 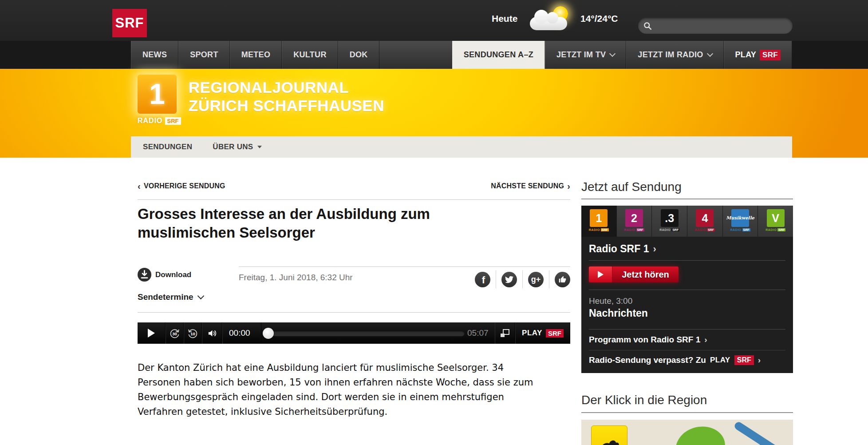 I want to click on player-progress-track, so click(x=364, y=333).